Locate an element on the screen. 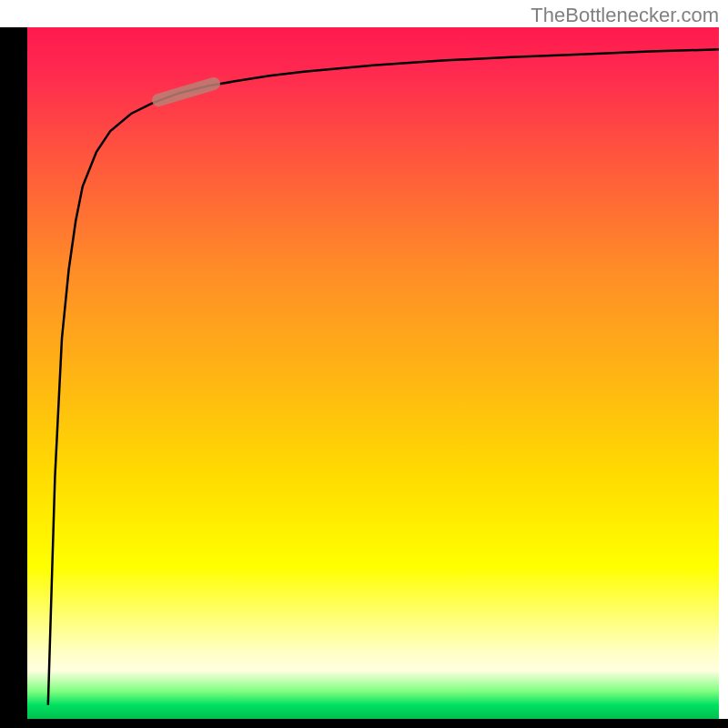  x-axis is located at coordinates (364, 723).